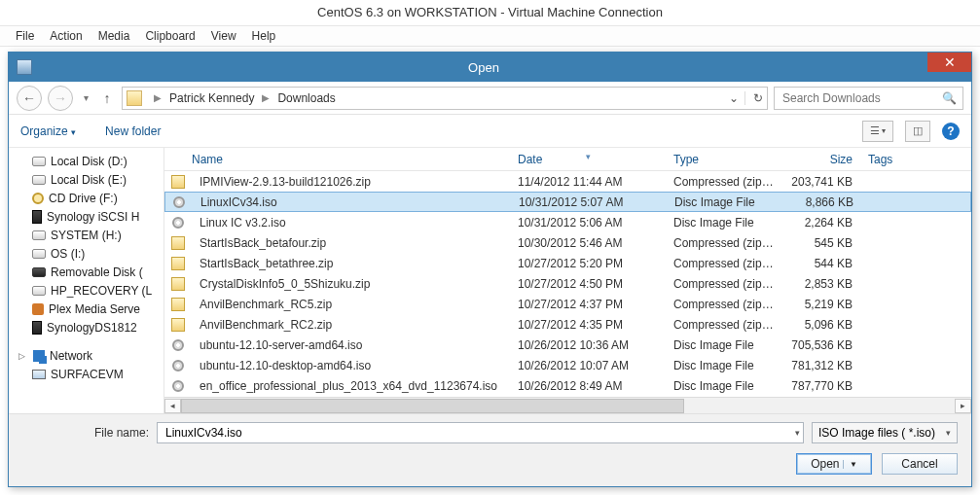 This screenshot has height=495, width=980. What do you see at coordinates (350, 386) in the screenshot?
I see `file-name: en_office_professional_plus_2013_x64_dvd…` at bounding box center [350, 386].